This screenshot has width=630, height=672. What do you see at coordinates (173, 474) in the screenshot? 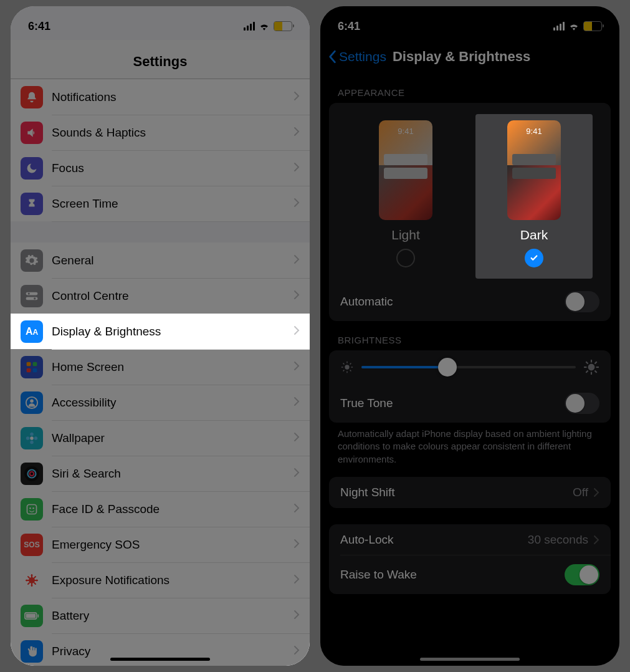
I see `row-label: Siri & Search` at bounding box center [173, 474].